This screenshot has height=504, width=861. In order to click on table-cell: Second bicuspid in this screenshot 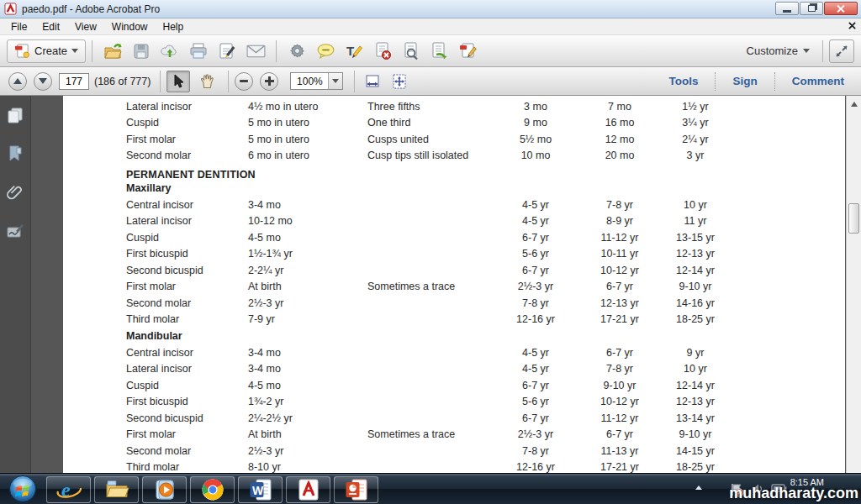, I will do `click(187, 418)`.